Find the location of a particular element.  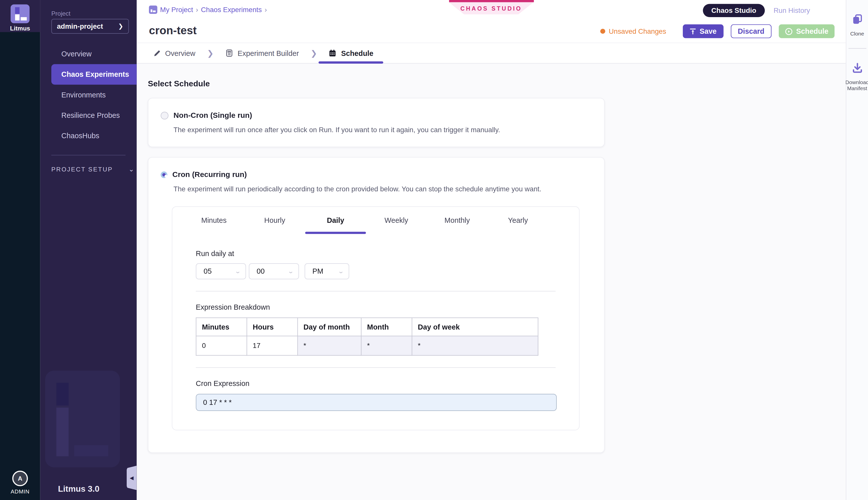

view-toggle: Chaos Studio Run History is located at coordinates (756, 10).